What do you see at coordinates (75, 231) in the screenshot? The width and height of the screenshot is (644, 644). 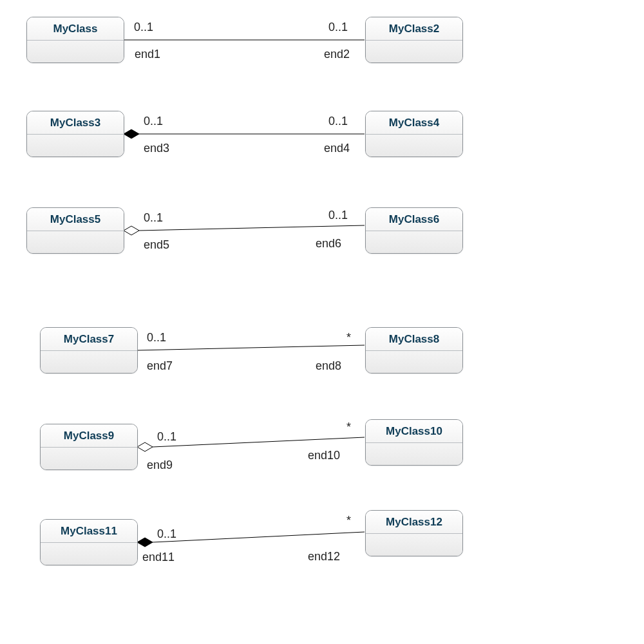 I see `class-box-myclass5: MyClass5` at bounding box center [75, 231].